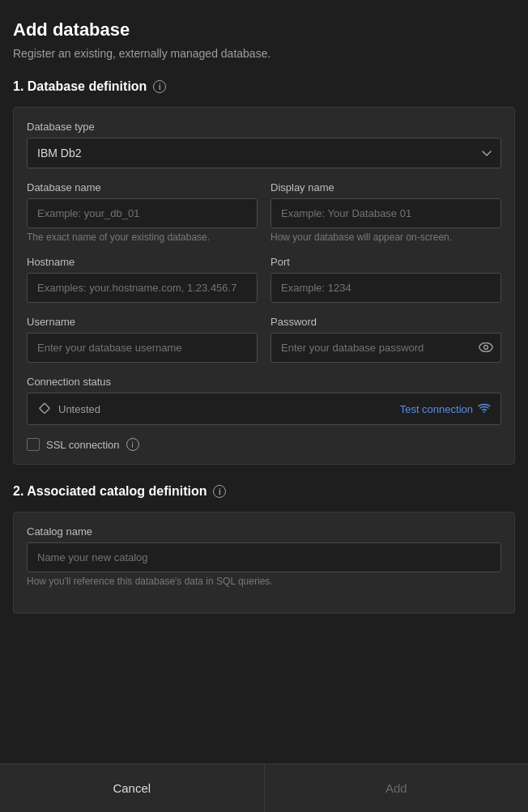 The width and height of the screenshot is (528, 812). Describe the element at coordinates (385, 339) in the screenshot. I see `password-group: Password` at that location.